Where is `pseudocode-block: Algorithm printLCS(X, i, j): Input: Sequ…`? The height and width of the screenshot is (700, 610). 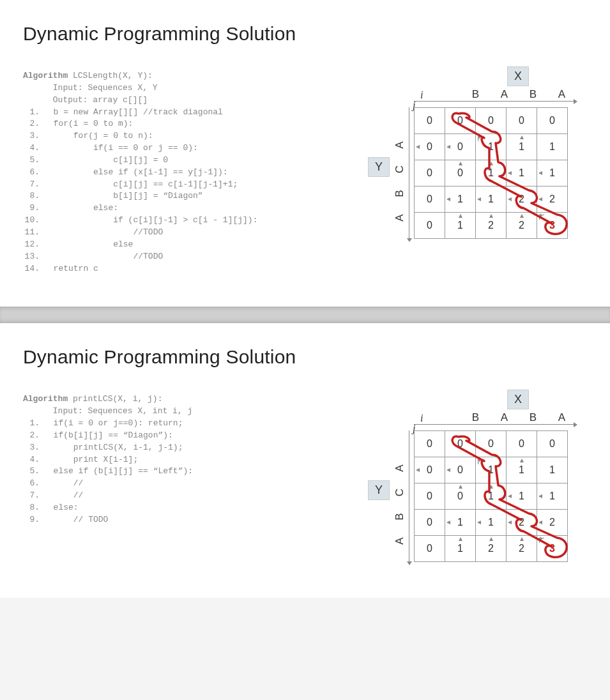
pseudocode-block: Algorithm printLCS(X, i, j): Input: Sequ… is located at coordinates (192, 460).